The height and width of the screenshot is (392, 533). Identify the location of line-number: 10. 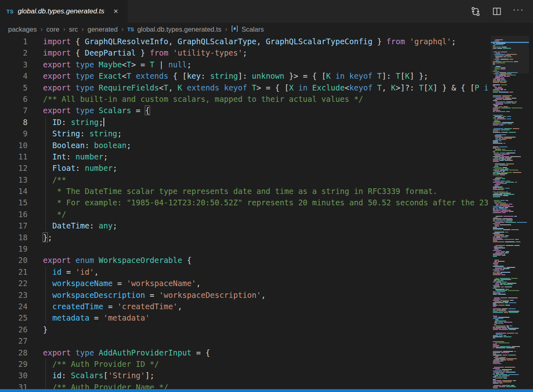
(14, 145).